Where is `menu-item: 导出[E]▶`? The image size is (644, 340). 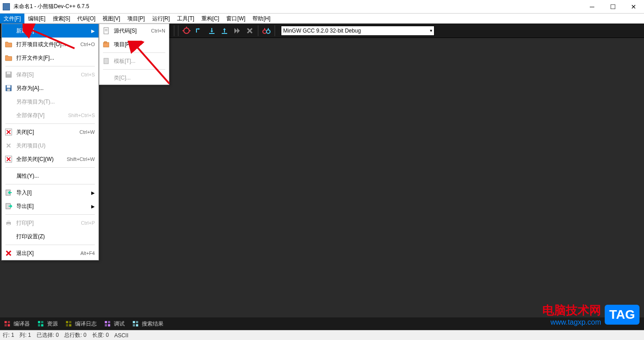 menu-item: 导出[E]▶ is located at coordinates (50, 206).